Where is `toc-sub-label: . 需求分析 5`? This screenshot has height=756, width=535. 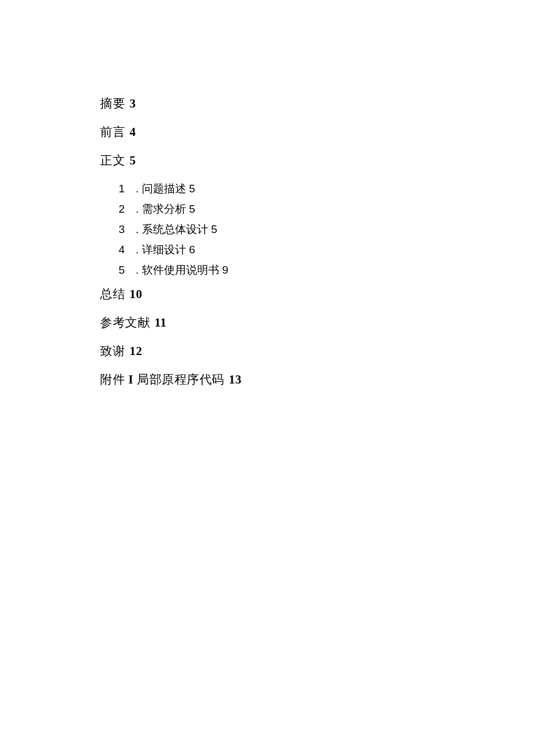 toc-sub-label: . 需求分析 5 is located at coordinates (165, 209).